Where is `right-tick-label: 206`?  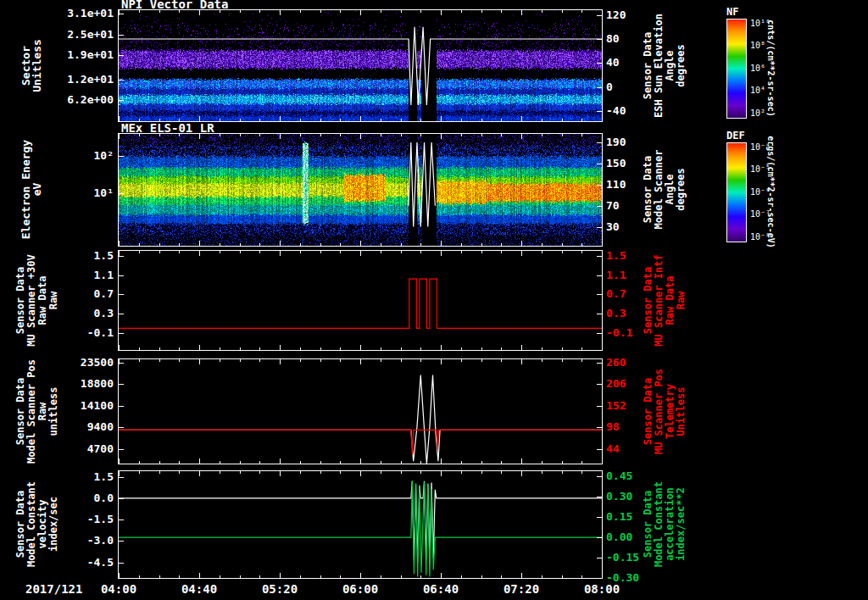
right-tick-label: 206 is located at coordinates (623, 383).